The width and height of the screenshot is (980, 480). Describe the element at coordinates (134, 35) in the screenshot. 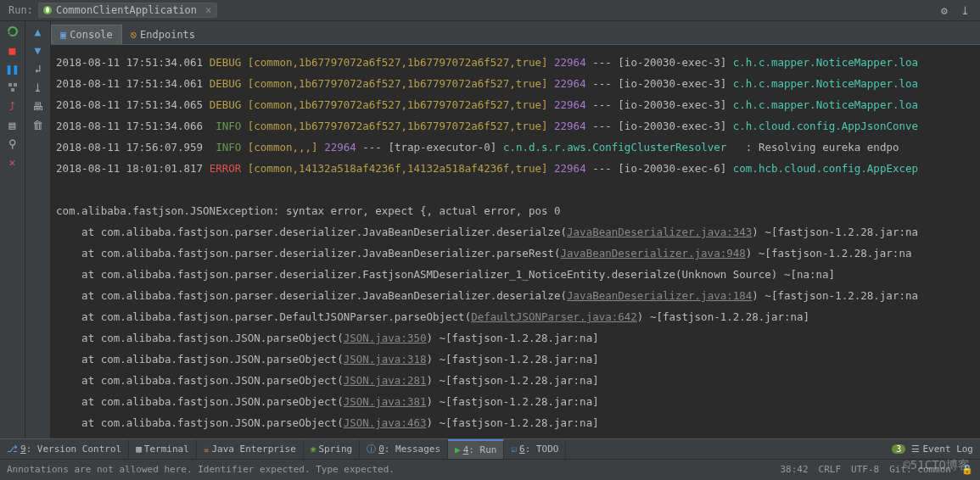

I see `endpoints-icon: ⎋` at that location.